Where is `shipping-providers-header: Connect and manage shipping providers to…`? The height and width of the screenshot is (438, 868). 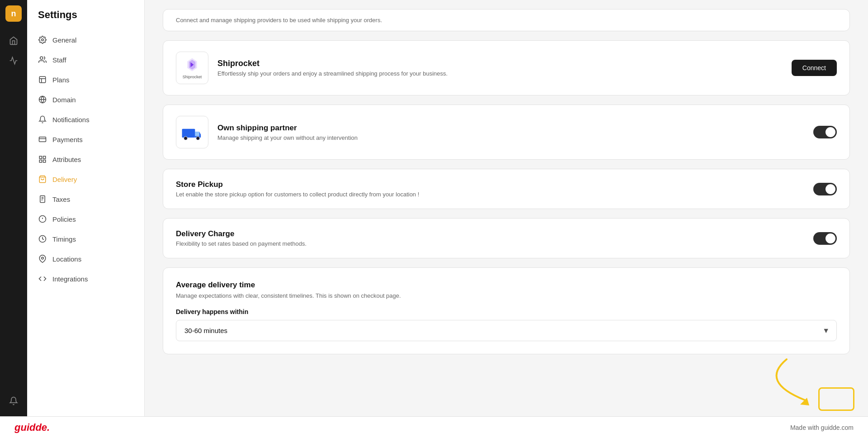 shipping-providers-header: Connect and manage shipping providers to… is located at coordinates (506, 20).